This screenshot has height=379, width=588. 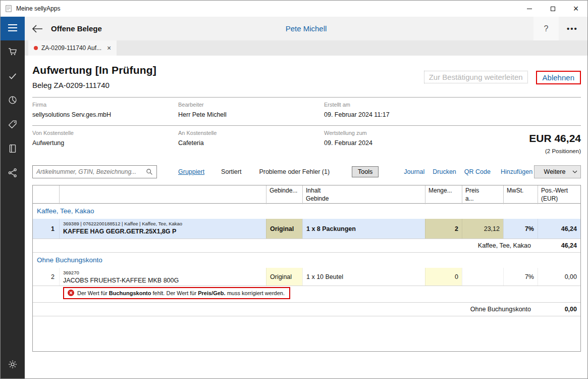 What do you see at coordinates (307, 309) in the screenshot?
I see `subtotal-row-ohne-buchungskonto: Ohne Buchungskonto 0,00` at bounding box center [307, 309].